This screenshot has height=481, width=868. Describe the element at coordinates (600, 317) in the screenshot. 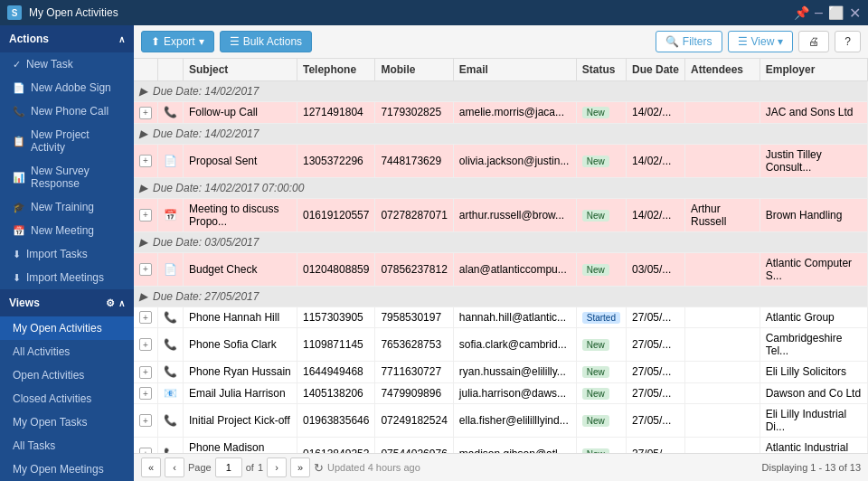

I see `cell-status: Started` at that location.